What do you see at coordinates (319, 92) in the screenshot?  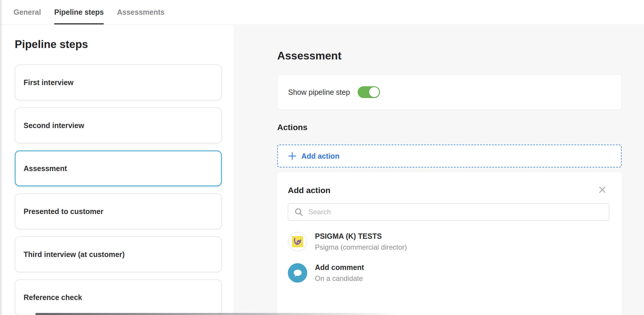 I see `show-pipeline-step-label: Show pipeline step` at bounding box center [319, 92].